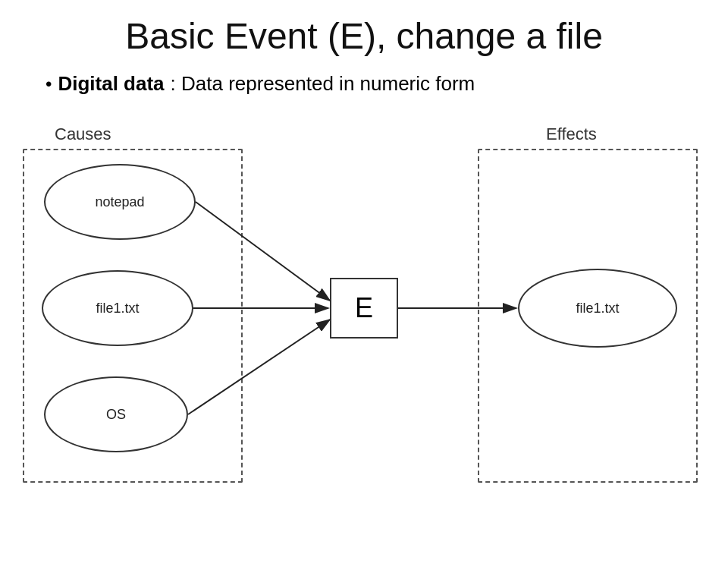 This screenshot has width=728, height=570. I want to click on event-box: E, so click(364, 308).